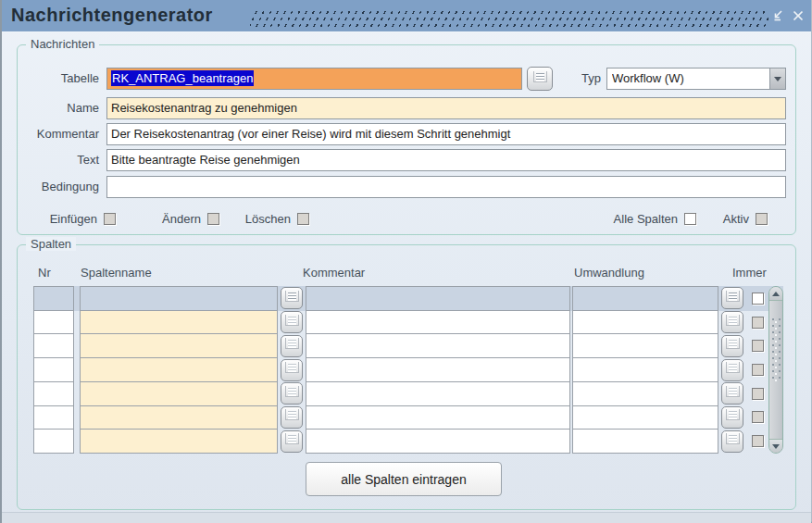 The width and height of the screenshot is (812, 523). I want to click on einfuegen-checkbox-group: Einfügen, so click(78, 218).